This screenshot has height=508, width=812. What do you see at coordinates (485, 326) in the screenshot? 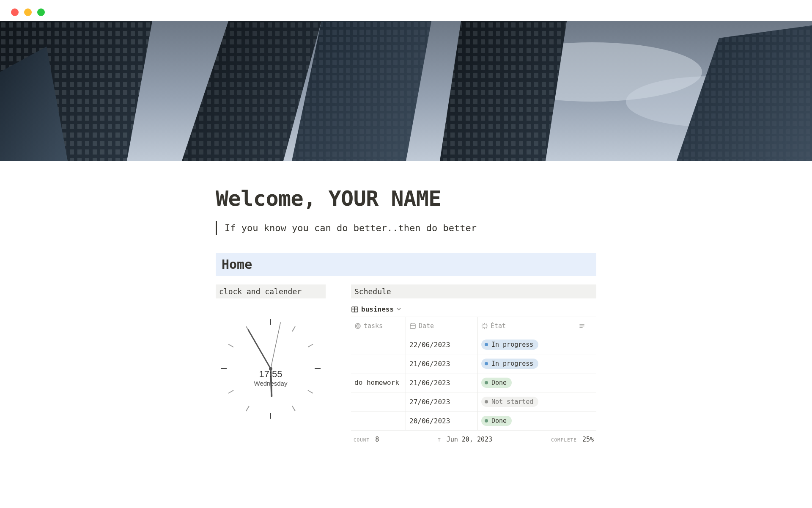
I see `status-spinner-icon` at bounding box center [485, 326].